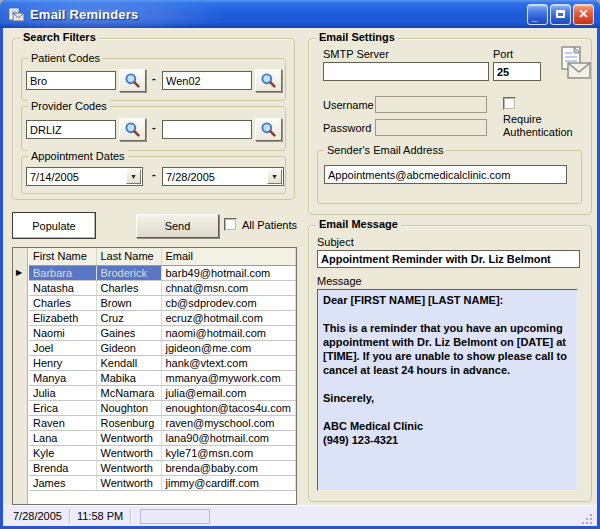 Image resolution: width=600 pixels, height=529 pixels. Describe the element at coordinates (162, 362) in the screenshot. I see `table-row: HenryKendallhank@vtext.com` at that location.